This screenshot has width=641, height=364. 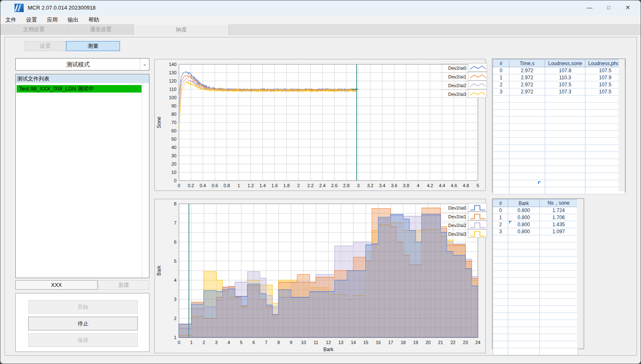 I want to click on menu-item: 输出, so click(x=73, y=20).